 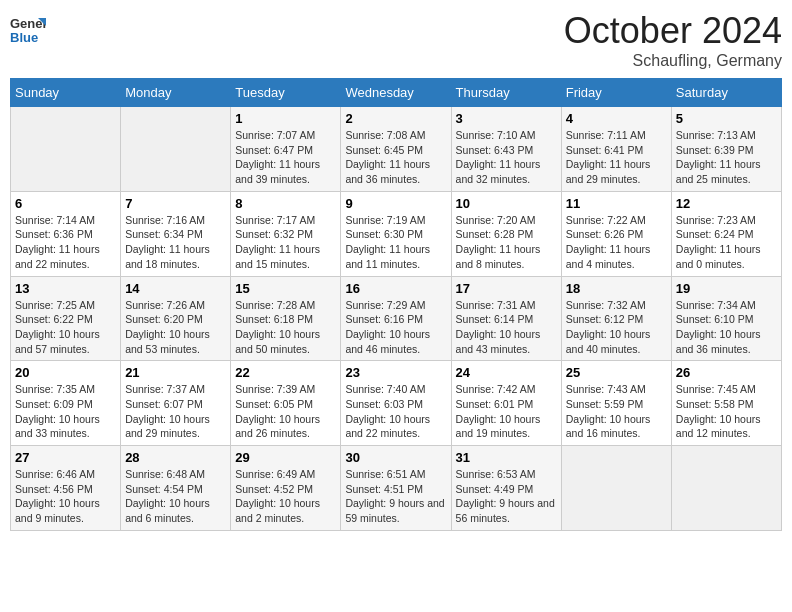 What do you see at coordinates (24, 38) in the screenshot?
I see `svg-text: Blue` at bounding box center [24, 38].